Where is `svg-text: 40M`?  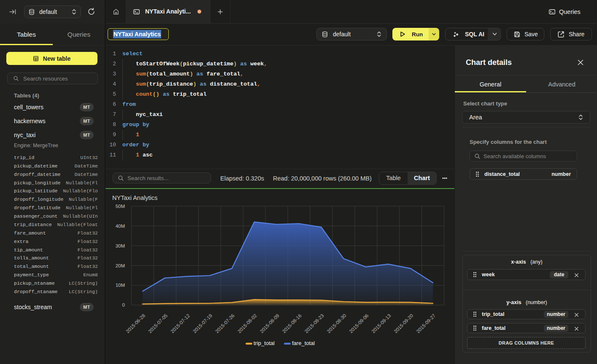 svg-text: 40M is located at coordinates (120, 226).